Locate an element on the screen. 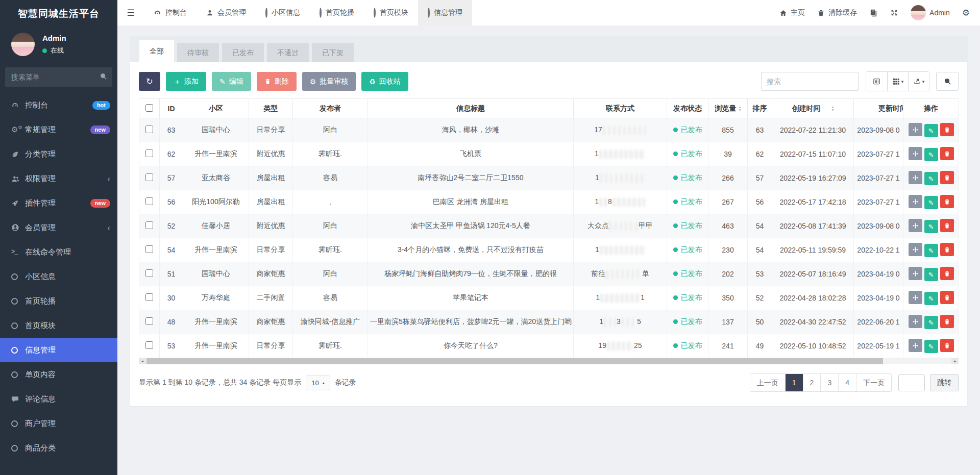 The image size is (980, 475). next-page-button: 下一页 is located at coordinates (874, 383).